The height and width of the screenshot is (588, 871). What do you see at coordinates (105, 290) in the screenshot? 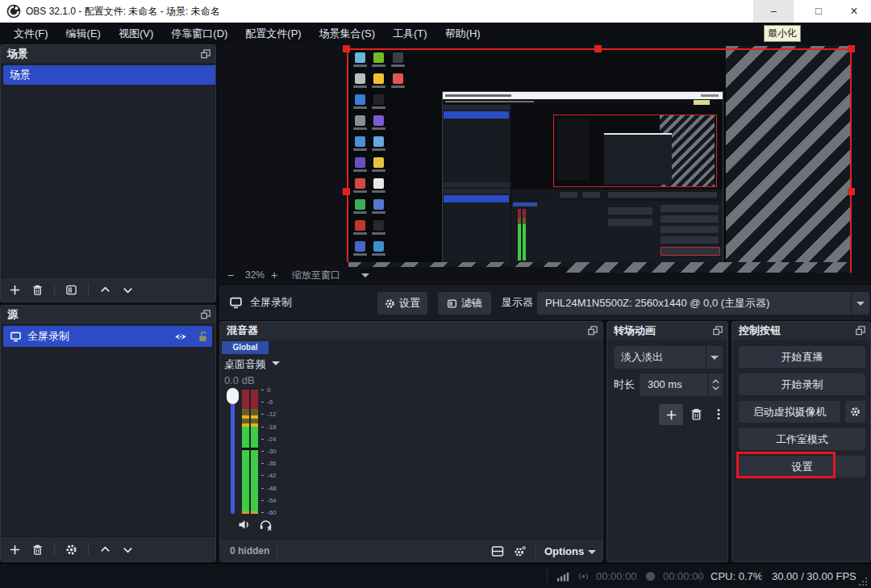
I see `move-scene-up-icon` at bounding box center [105, 290].